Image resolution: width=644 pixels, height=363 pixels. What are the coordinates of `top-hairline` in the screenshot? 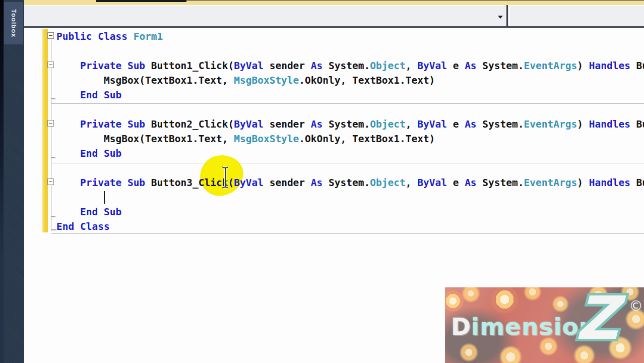 It's located at (415, 1).